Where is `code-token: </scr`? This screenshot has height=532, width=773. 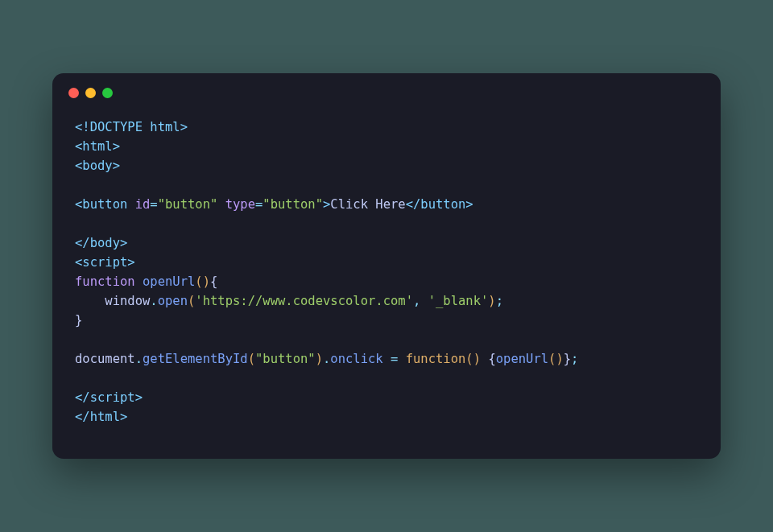
code-token: </scr is located at coordinates (93, 398).